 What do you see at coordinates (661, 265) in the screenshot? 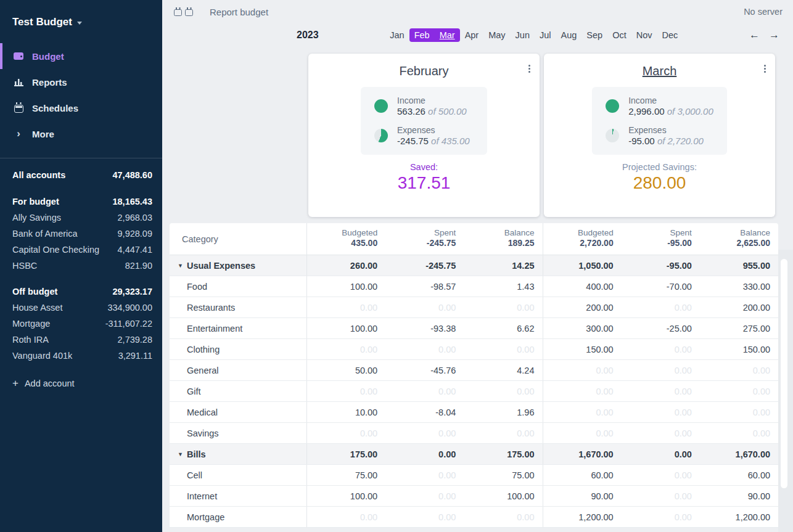
I see `cell-mar-spent: -95.00` at bounding box center [661, 265].